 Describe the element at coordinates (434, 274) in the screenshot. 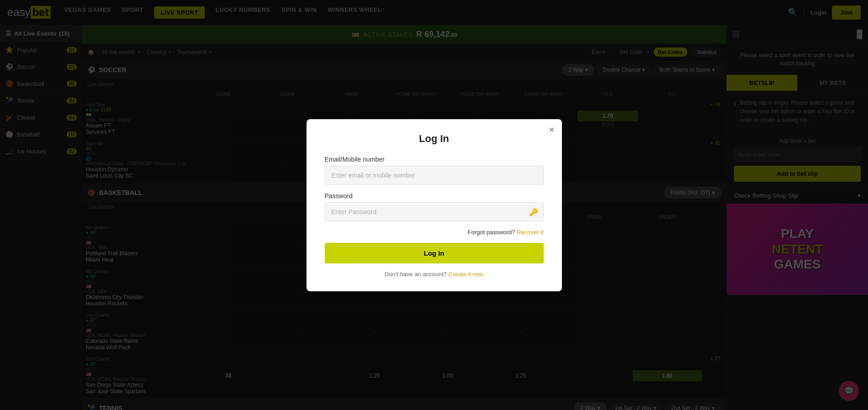

I see `modal-register: Don't have an account? Create it now` at that location.